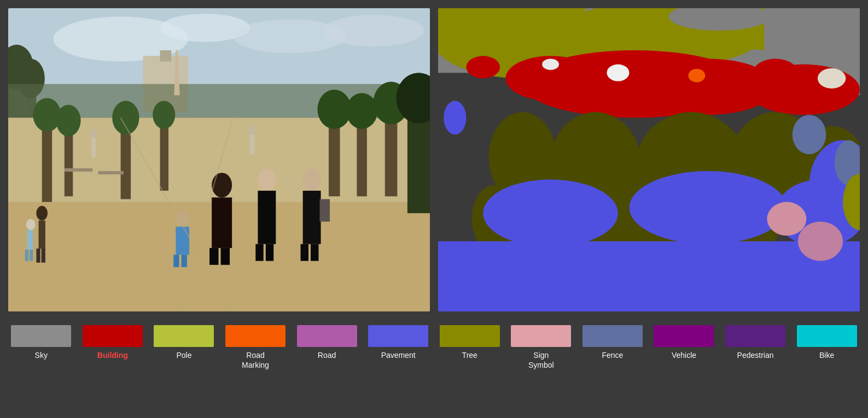 Image resolution: width=868 pixels, height=418 pixels. What do you see at coordinates (613, 355) in the screenshot?
I see `legend-label-fence: Fence` at bounding box center [613, 355].